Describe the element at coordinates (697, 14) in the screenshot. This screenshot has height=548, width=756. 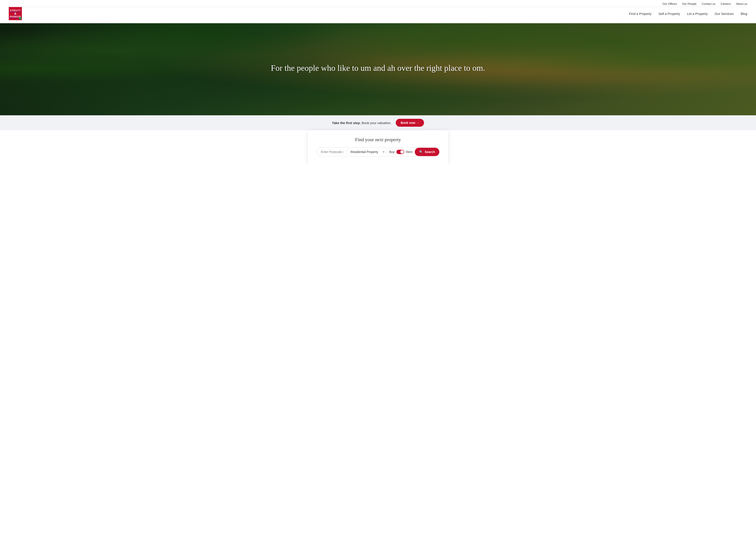
I see `nav-let-property: Let a Property` at that location.